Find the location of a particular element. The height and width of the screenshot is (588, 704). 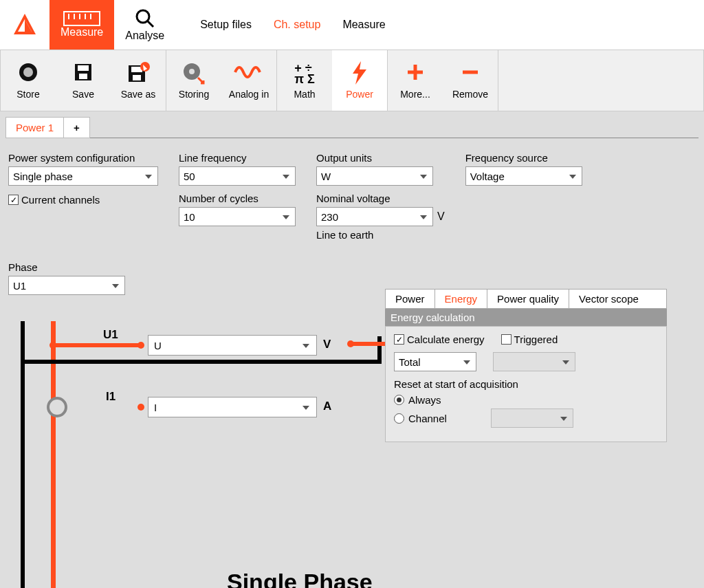

frequency-source-select: Voltage is located at coordinates (524, 176).